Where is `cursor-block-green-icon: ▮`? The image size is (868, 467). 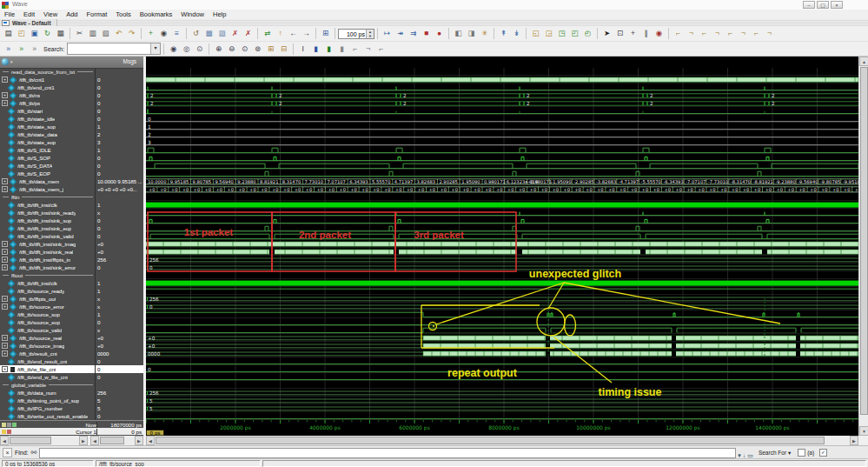 cursor-block-green-icon: ▮ is located at coordinates (328, 49).